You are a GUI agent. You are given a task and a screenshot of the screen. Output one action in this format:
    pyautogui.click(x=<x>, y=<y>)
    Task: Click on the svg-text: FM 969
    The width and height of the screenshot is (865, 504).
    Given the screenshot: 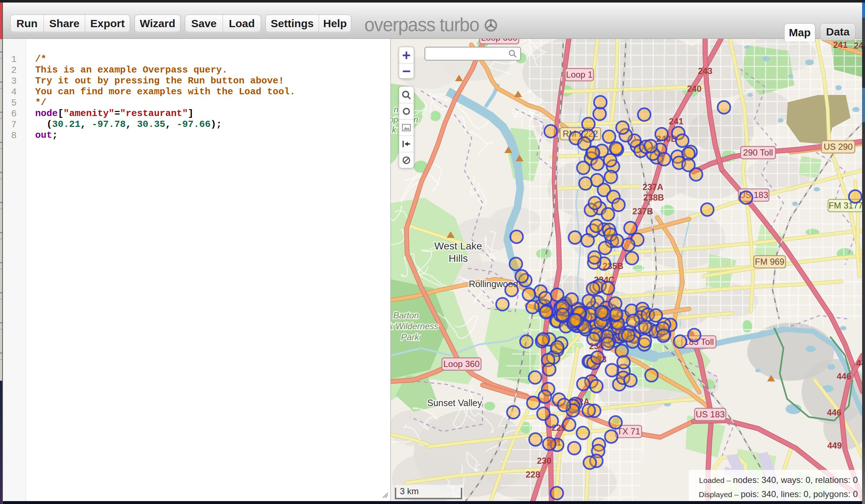 What is the action you would take?
    pyautogui.click(x=769, y=262)
    